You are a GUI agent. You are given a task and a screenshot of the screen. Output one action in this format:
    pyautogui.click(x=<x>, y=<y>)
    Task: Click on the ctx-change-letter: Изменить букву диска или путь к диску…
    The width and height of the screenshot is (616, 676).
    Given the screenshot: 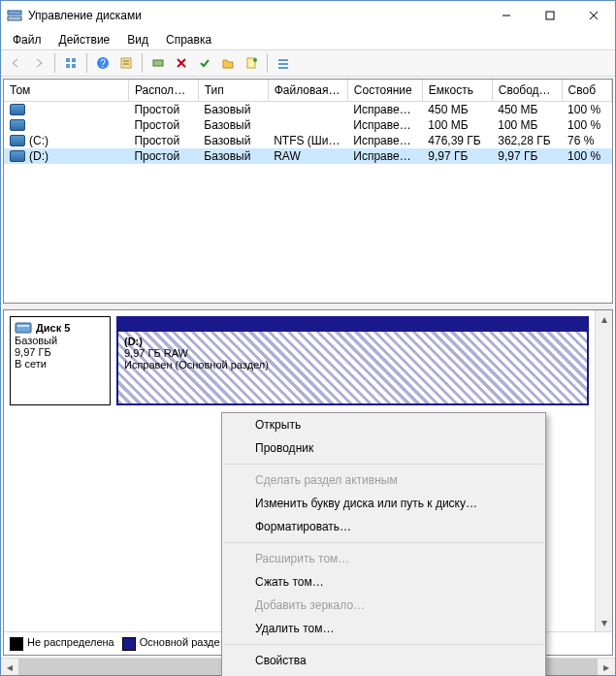 What is the action you would take?
    pyautogui.click(x=384, y=503)
    